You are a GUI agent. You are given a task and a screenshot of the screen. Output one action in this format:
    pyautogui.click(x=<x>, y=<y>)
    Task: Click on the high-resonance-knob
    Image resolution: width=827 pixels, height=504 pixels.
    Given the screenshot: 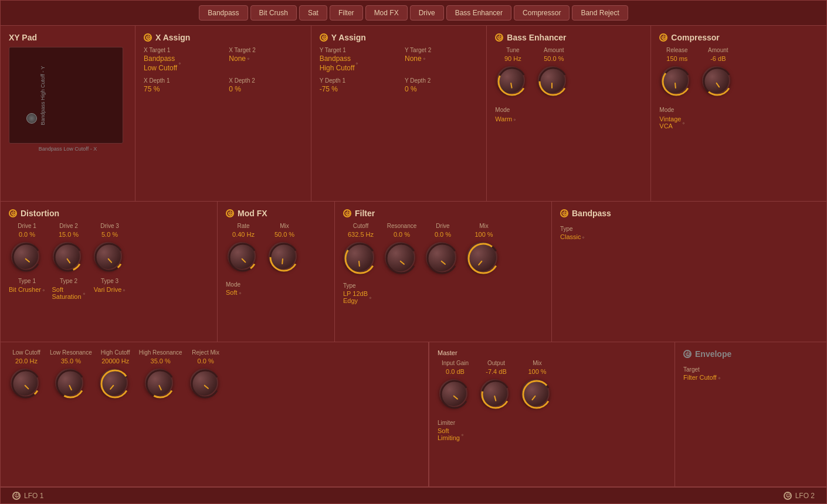 What is the action you would take?
    pyautogui.click(x=159, y=383)
    